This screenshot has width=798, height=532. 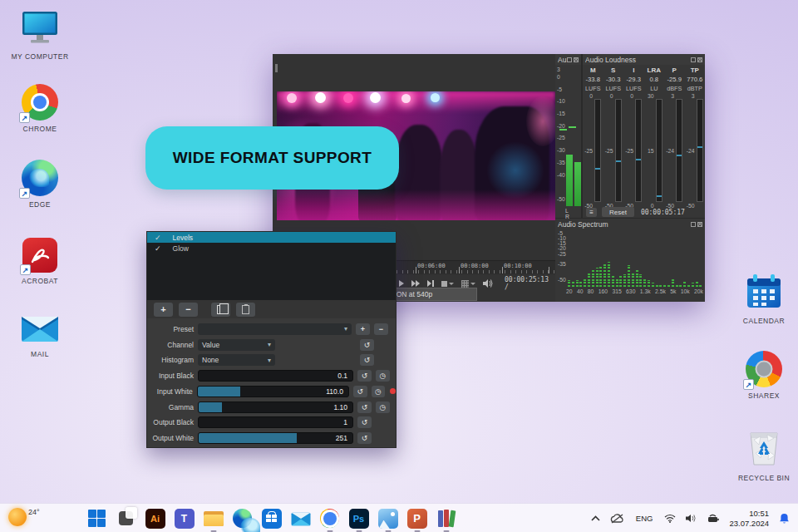 What do you see at coordinates (163, 309) in the screenshot?
I see `add-filter-button: +` at bounding box center [163, 309].